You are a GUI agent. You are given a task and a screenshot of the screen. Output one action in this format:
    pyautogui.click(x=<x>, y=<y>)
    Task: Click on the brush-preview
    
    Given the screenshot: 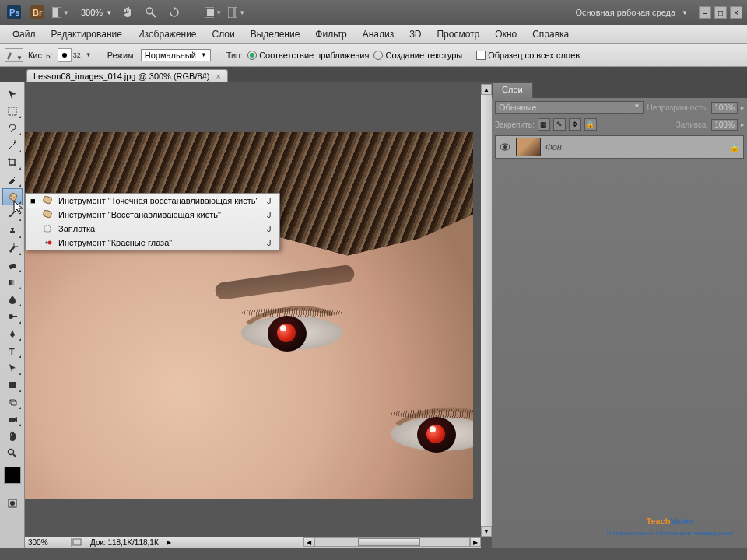 What is the action you would take?
    pyautogui.click(x=65, y=55)
    